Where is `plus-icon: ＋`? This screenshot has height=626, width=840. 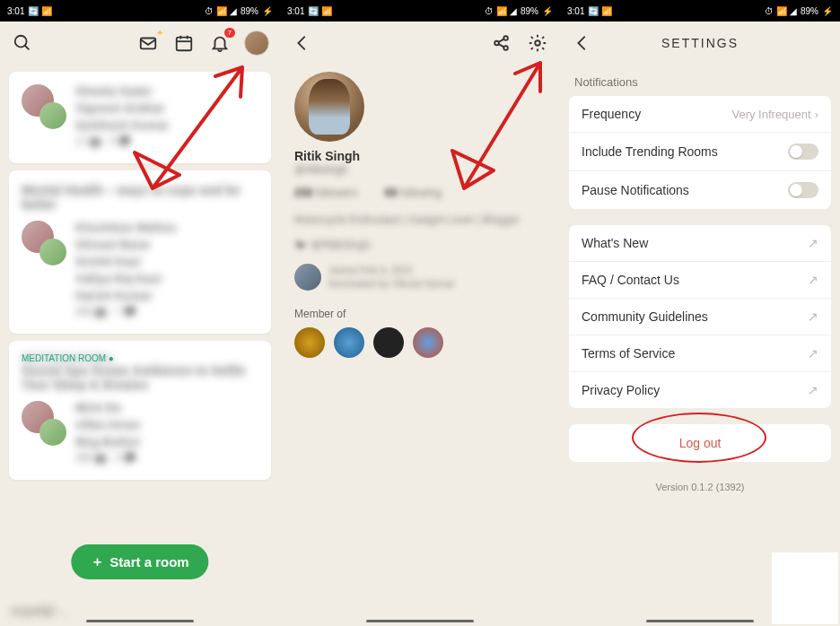
plus-icon: ＋ is located at coordinates (97, 561).